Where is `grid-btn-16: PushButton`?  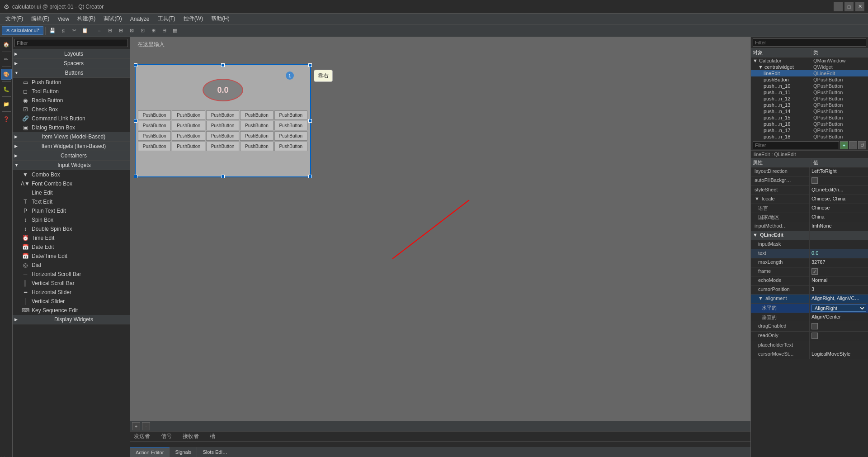 grid-btn-16: PushButton is located at coordinates (188, 147).